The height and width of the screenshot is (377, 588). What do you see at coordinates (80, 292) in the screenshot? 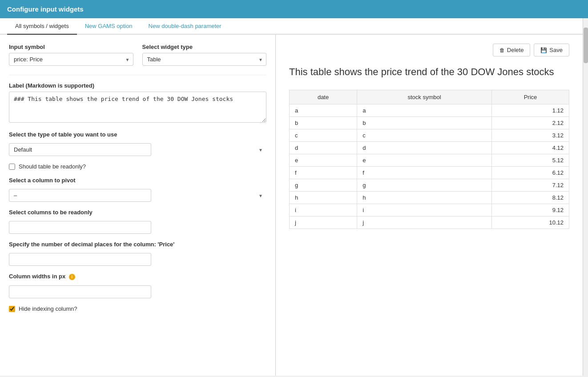
I see `column-widths-input` at bounding box center [80, 292].